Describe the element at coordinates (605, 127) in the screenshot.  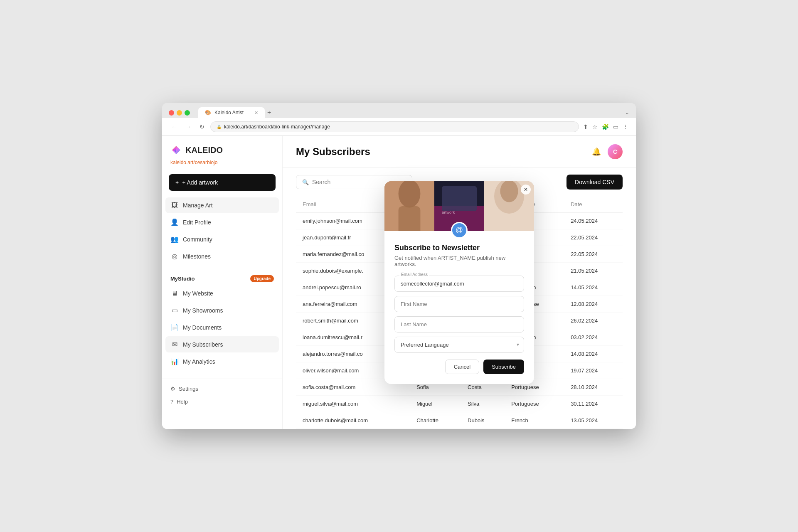
I see `extensions-icon: 🧩` at that location.